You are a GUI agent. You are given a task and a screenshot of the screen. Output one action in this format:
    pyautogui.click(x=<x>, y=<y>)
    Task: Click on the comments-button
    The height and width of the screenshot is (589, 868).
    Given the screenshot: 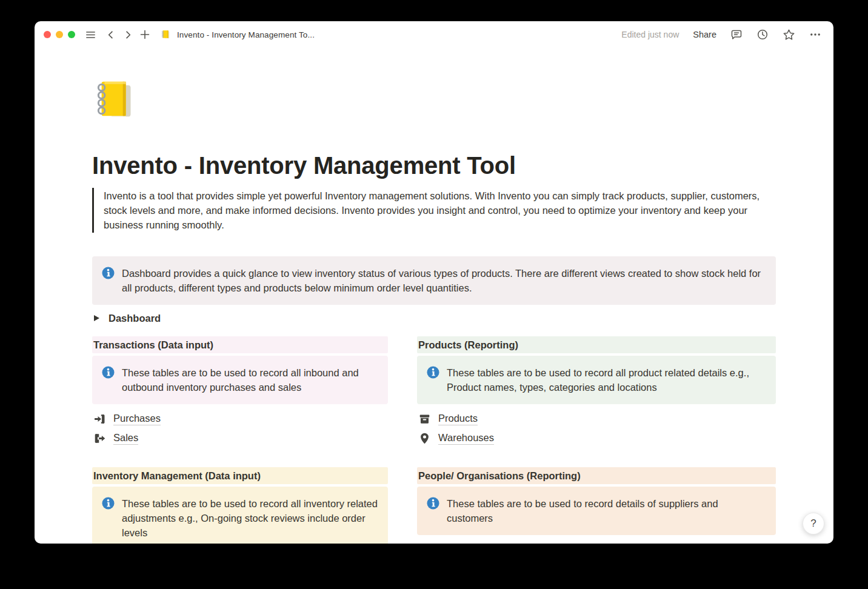 What is the action you would take?
    pyautogui.click(x=736, y=35)
    